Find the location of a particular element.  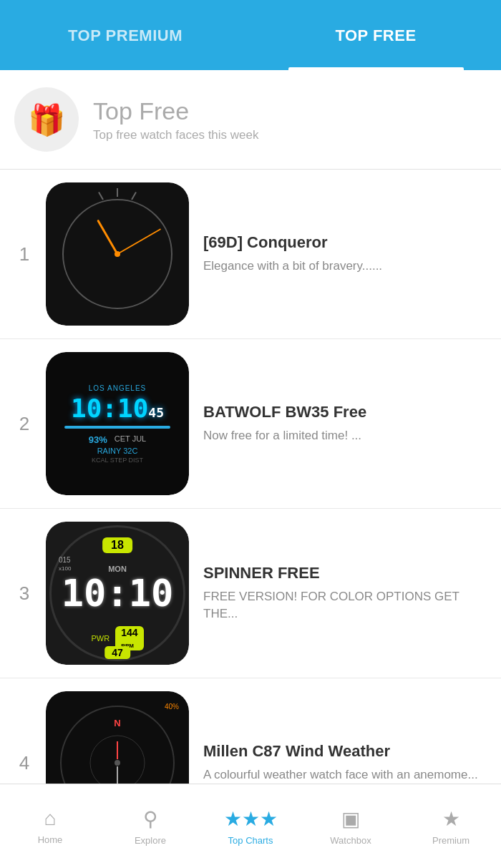

watch-info-4: Millen C87 Wind Weather A colourful weat… is located at coordinates (346, 763).